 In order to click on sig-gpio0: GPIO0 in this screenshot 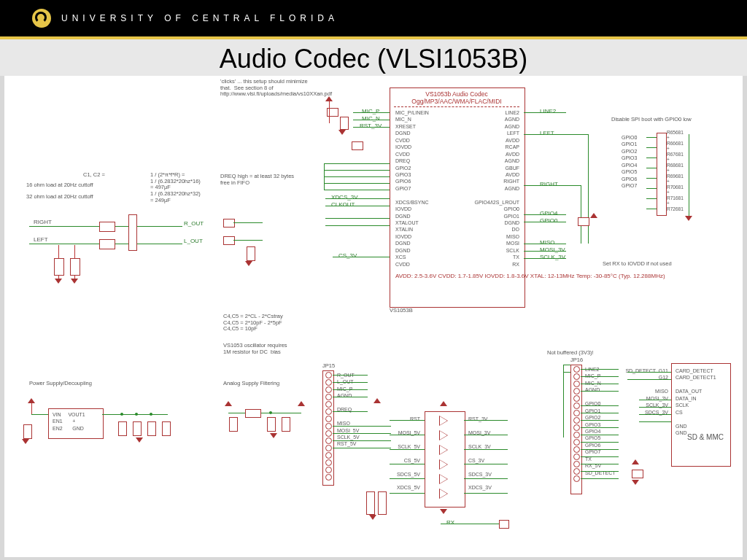, I will do `click(549, 220)`.